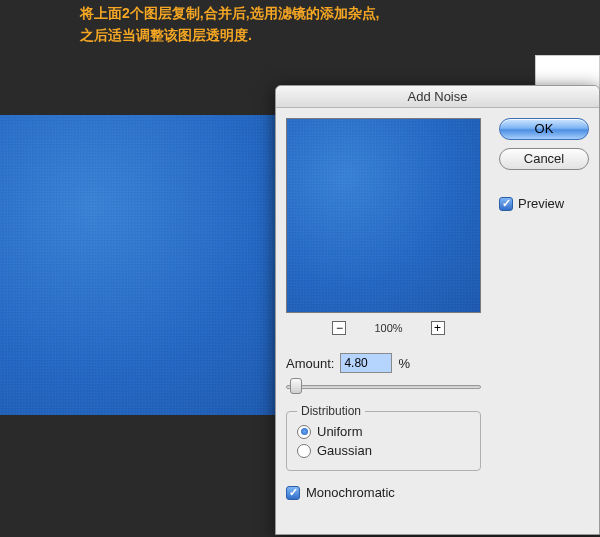  I want to click on instruction-line2: 之后适当调整该图层透明度., so click(230, 35).